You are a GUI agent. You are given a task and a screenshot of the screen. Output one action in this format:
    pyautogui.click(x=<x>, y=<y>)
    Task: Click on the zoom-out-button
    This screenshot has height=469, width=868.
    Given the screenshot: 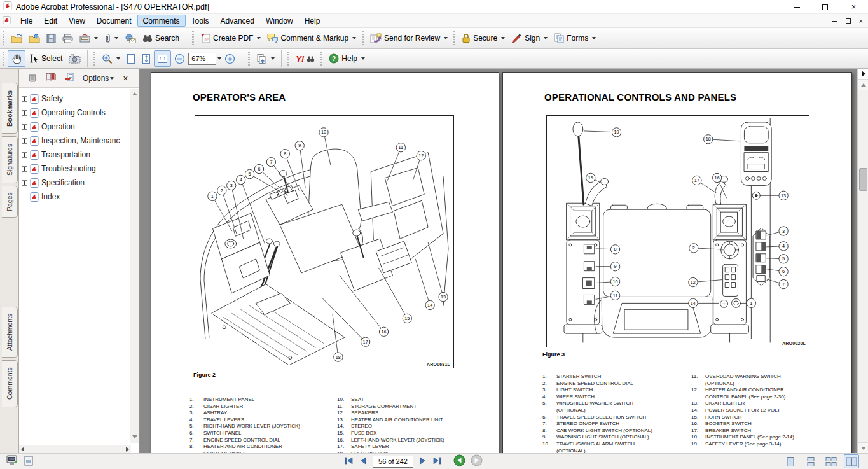 What is the action you would take?
    pyautogui.click(x=179, y=59)
    